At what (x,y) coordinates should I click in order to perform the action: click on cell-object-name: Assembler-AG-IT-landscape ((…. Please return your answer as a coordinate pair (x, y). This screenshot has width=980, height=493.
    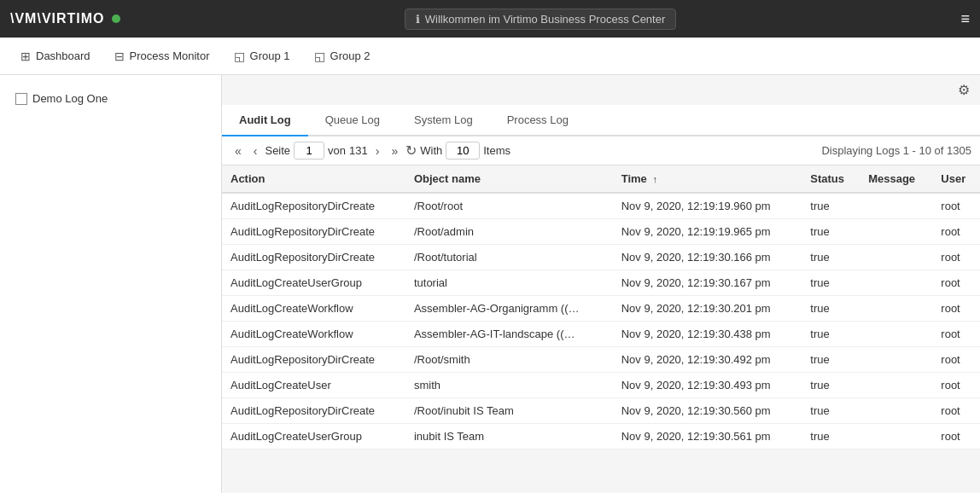
    Looking at the image, I should click on (509, 334).